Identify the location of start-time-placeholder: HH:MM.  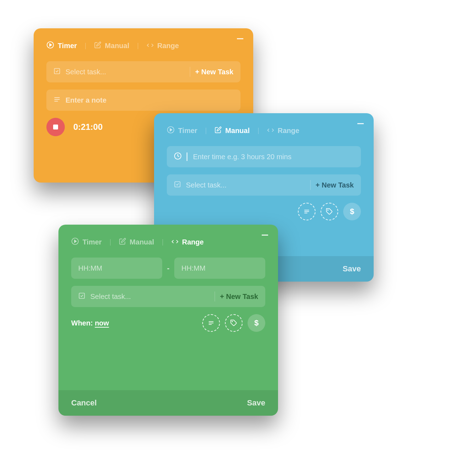
(90, 268).